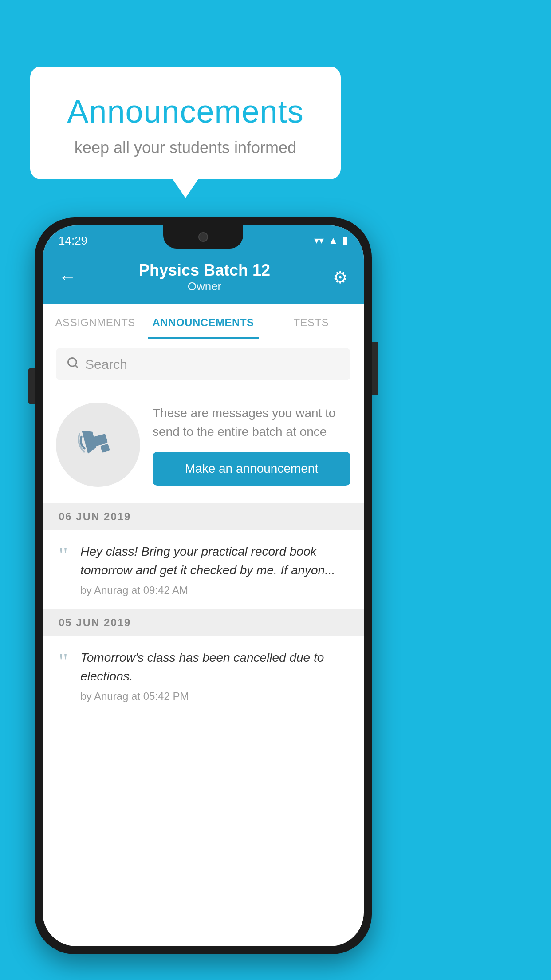  I want to click on search-bar: Search, so click(203, 364).